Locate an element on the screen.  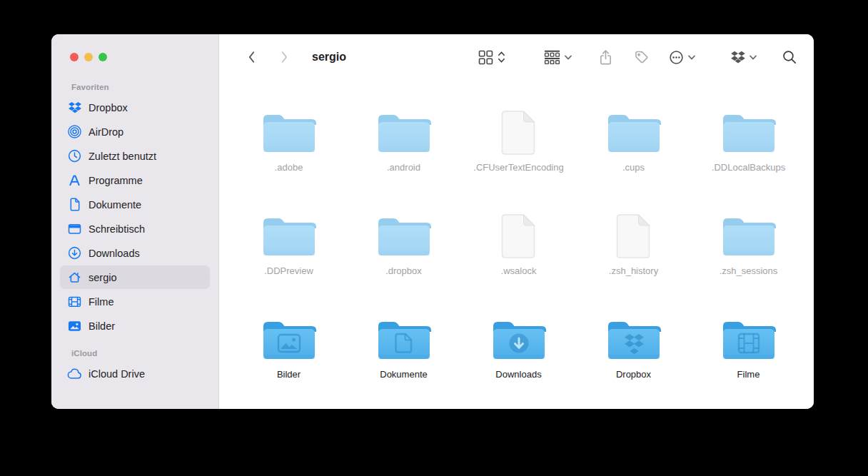
sidebar-section-favorites: Favoriten is located at coordinates (145, 87).